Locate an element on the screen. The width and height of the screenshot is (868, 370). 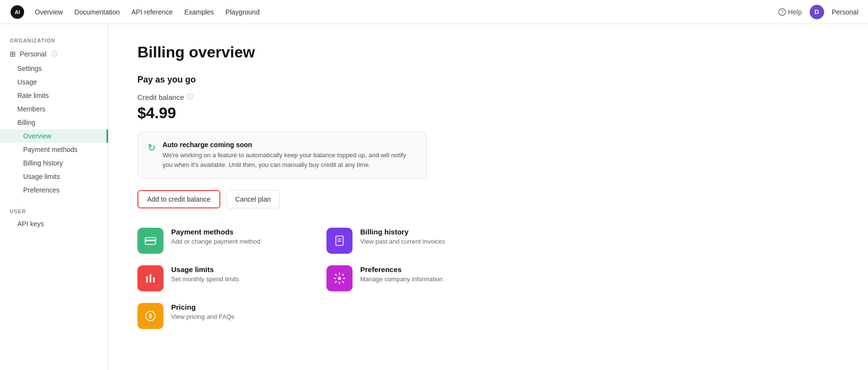
nav-right: ? Help D Personal is located at coordinates (818, 12).